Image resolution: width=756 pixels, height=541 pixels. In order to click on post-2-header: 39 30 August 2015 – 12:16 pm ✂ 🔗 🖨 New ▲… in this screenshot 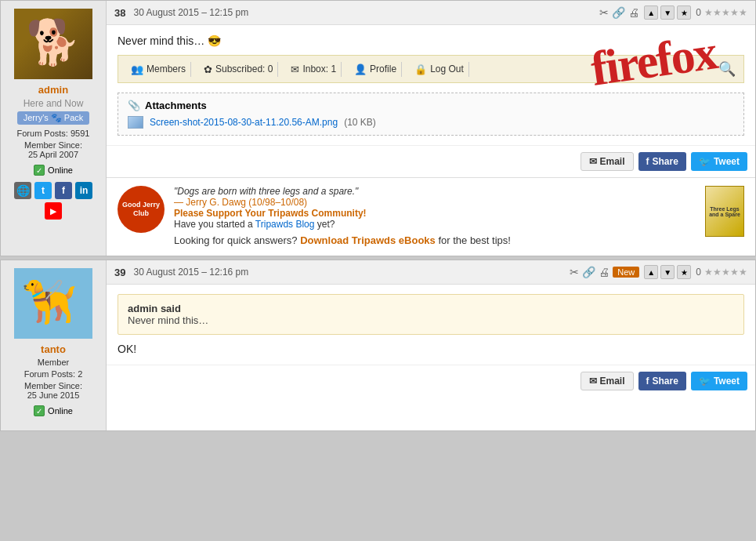, I will do `click(431, 273)`.